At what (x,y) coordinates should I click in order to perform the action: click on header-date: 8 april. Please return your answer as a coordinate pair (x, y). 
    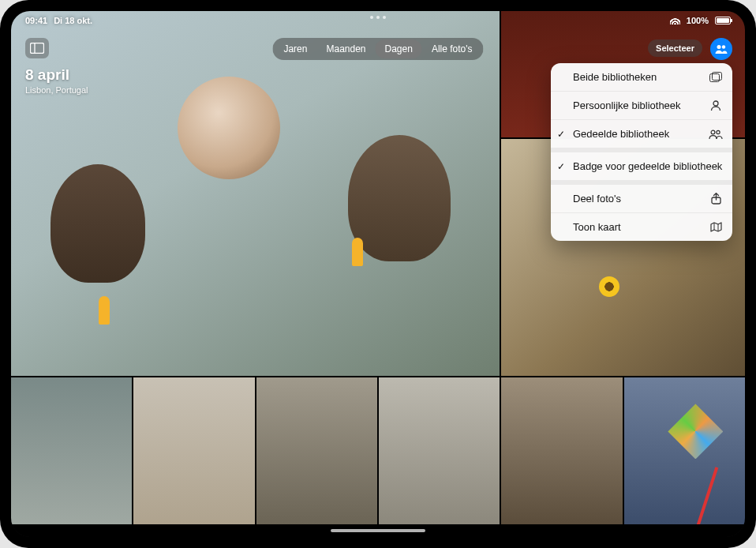
    Looking at the image, I should click on (57, 75).